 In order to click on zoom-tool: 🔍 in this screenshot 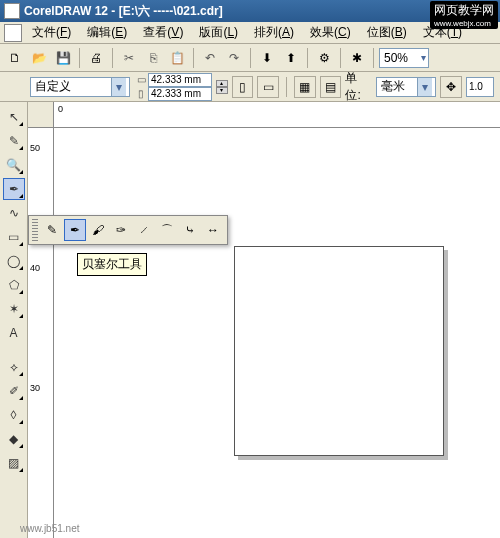, I will do `click(14, 165)`.